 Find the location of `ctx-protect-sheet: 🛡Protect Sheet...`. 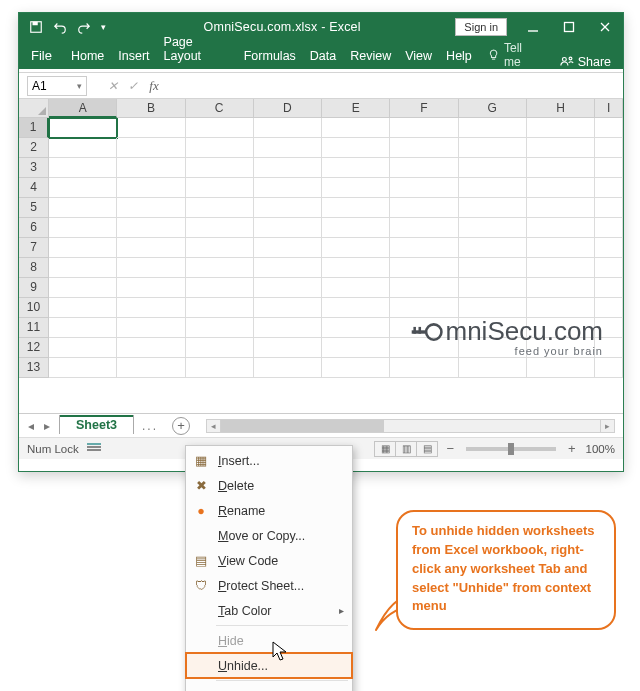

ctx-protect-sheet: 🛡Protect Sheet... is located at coordinates (269, 586).